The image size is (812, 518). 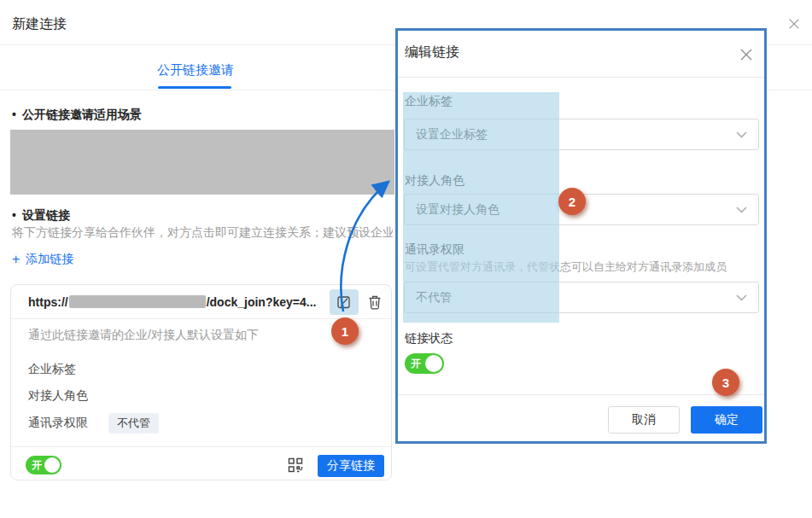 What do you see at coordinates (746, 55) in the screenshot?
I see `modal-close-button` at bounding box center [746, 55].